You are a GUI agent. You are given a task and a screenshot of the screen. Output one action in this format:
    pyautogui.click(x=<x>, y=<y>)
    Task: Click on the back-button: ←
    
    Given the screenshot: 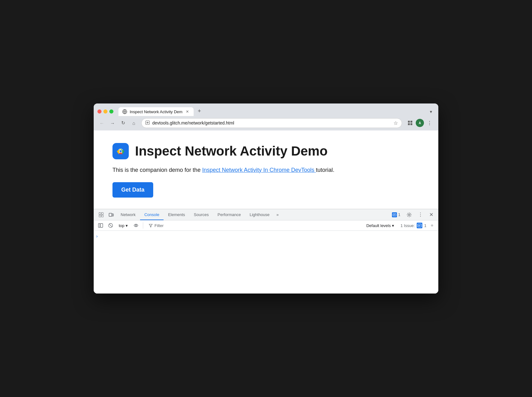 What is the action you would take?
    pyautogui.click(x=102, y=123)
    